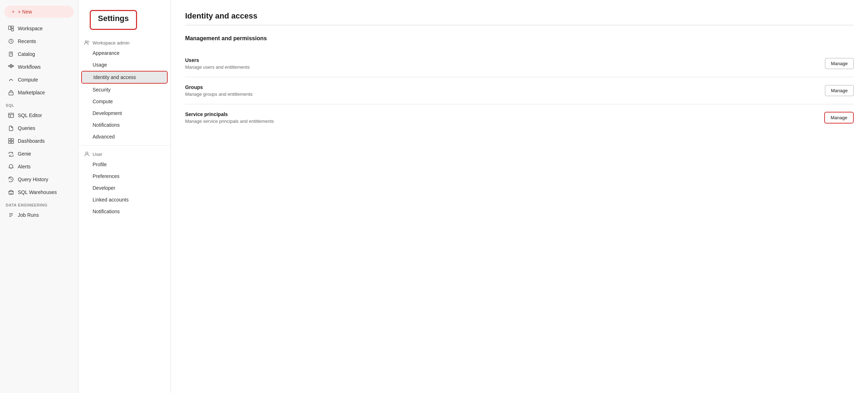  I want to click on sidebar-queries-label: Queries, so click(26, 128).